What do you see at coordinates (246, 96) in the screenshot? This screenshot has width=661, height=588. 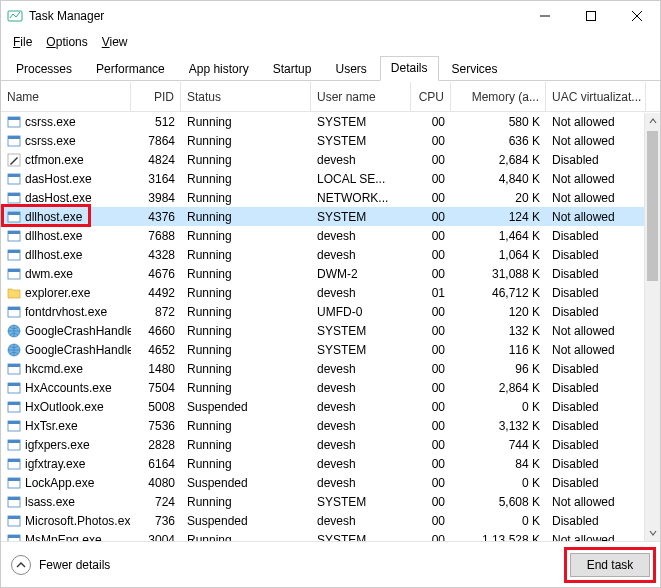 I see `col-status: Status` at bounding box center [246, 96].